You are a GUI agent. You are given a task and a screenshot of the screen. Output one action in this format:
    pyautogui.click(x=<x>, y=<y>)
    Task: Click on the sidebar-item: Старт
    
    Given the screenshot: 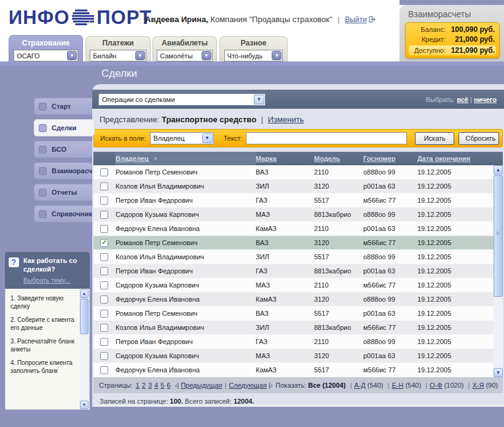 What is the action you would take?
    pyautogui.click(x=64, y=106)
    